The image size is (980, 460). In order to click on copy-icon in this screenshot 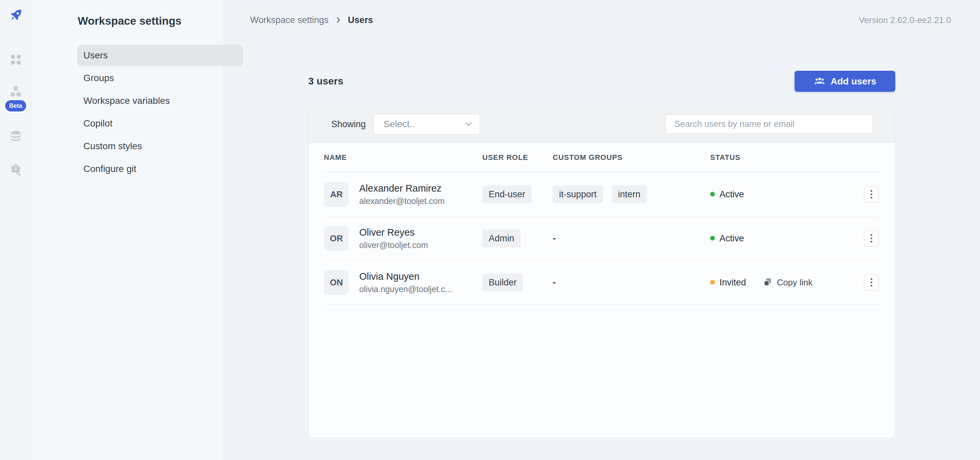, I will do `click(768, 283)`.